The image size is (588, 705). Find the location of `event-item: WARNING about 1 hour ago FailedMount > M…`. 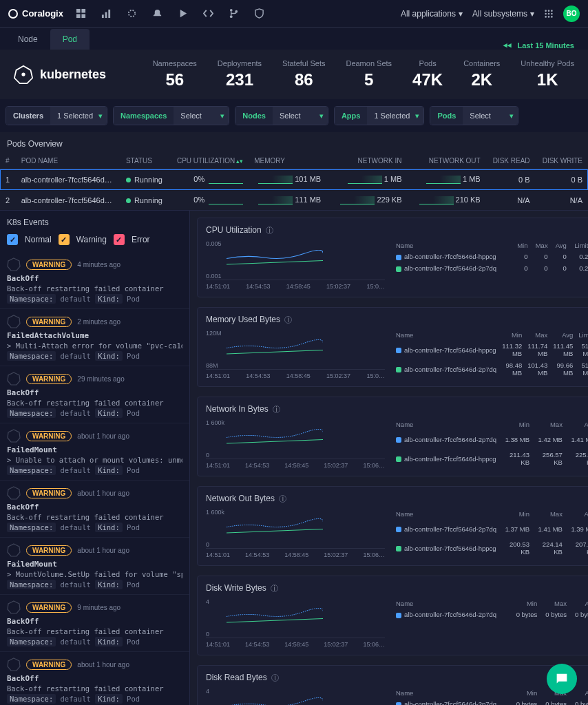

event-item: WARNING about 1 hour ago FailedMount > M… is located at coordinates (95, 566).